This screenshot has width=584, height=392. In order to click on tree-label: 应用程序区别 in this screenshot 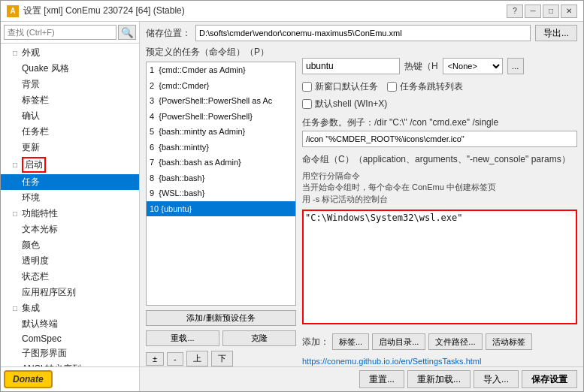, I will do `click(49, 293)`.